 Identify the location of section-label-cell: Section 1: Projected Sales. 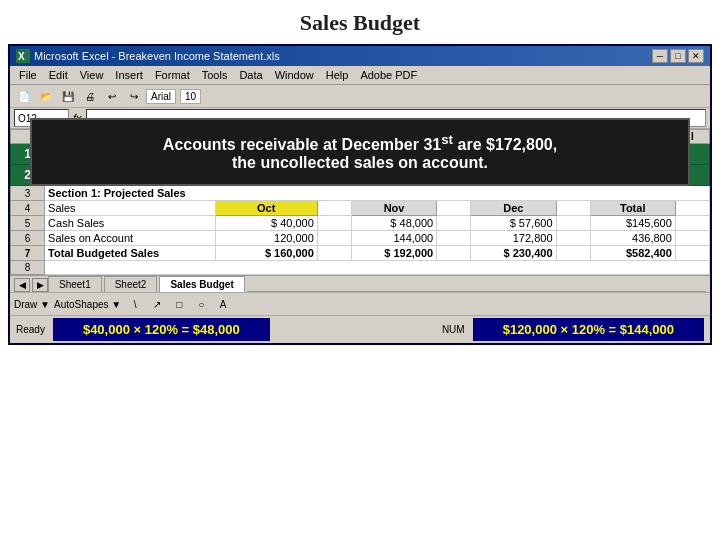
(378, 194).